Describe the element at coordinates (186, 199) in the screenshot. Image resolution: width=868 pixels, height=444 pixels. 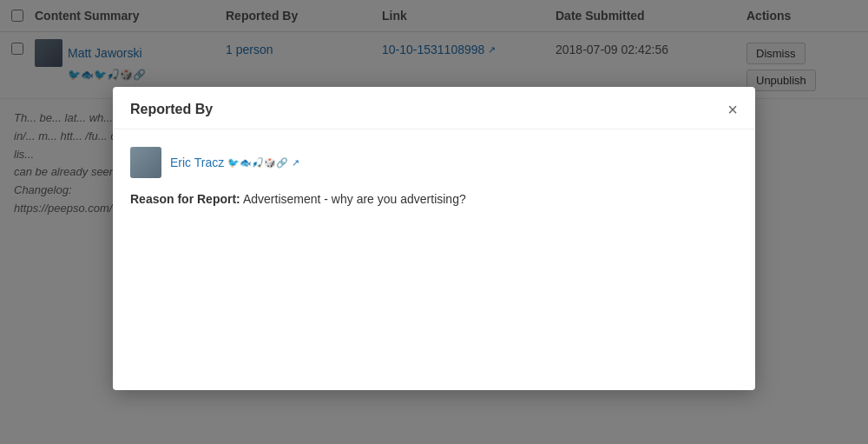
I see `reason-label: Reason for Report:` at that location.